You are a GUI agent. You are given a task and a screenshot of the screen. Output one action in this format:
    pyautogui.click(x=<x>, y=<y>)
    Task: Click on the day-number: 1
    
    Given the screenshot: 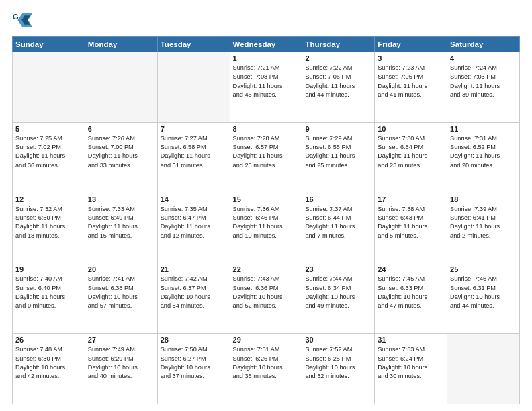 What is the action you would take?
    pyautogui.click(x=266, y=58)
    